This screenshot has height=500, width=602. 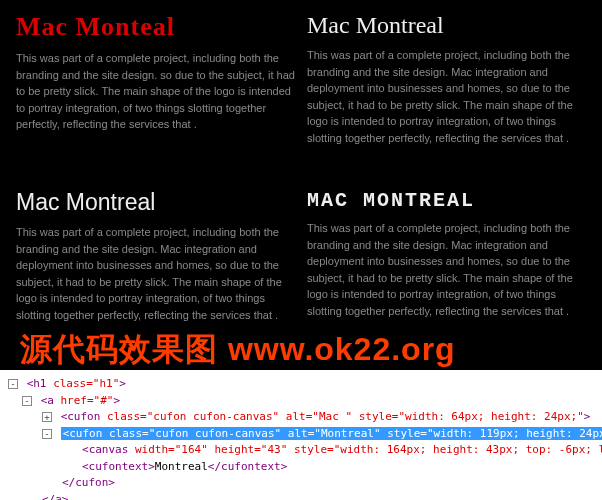 What do you see at coordinates (156, 27) in the screenshot?
I see `heading-1: Mac Monteal` at bounding box center [156, 27].